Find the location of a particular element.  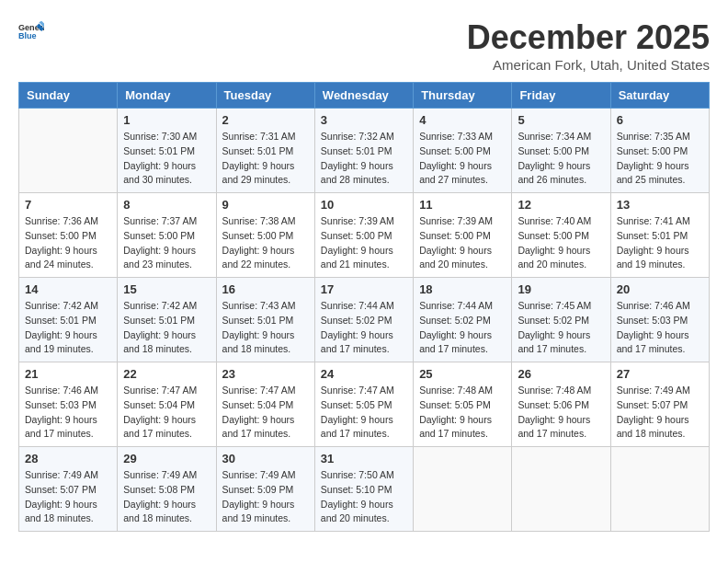

day-number: 14 is located at coordinates (68, 289).